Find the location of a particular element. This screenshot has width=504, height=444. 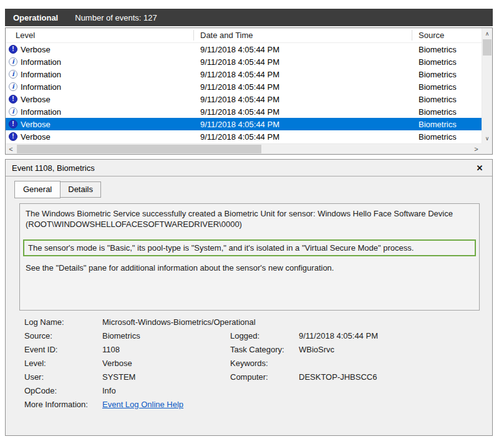

log-name-title: Operational is located at coordinates (36, 17).